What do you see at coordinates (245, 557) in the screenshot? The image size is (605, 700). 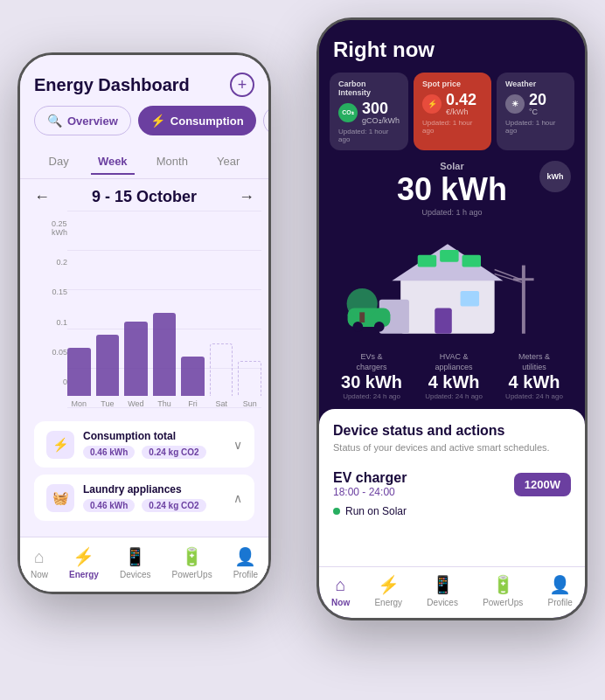 I see `profile-icon: 👤` at bounding box center [245, 557].